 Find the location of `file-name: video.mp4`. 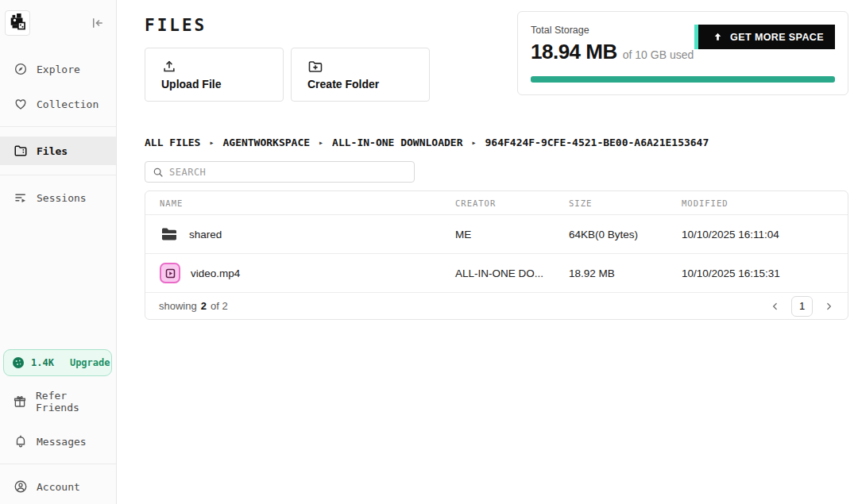

file-name: video.mp4 is located at coordinates (215, 273).